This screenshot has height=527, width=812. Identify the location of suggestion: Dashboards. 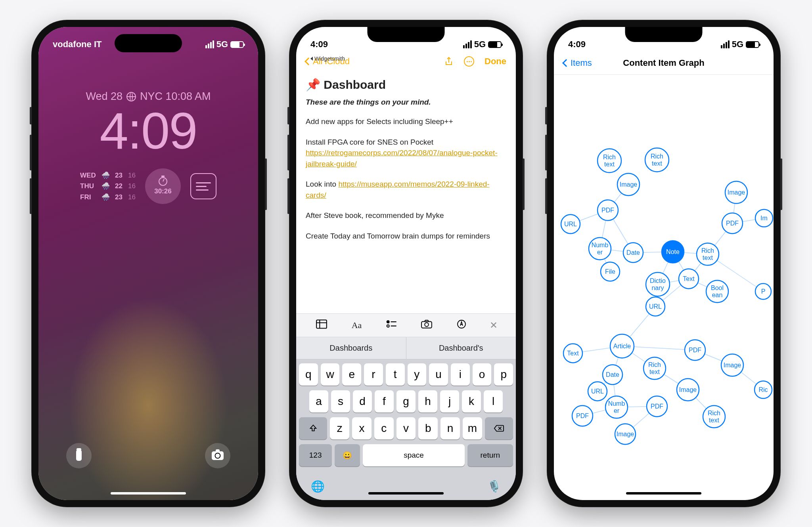
(351, 348).